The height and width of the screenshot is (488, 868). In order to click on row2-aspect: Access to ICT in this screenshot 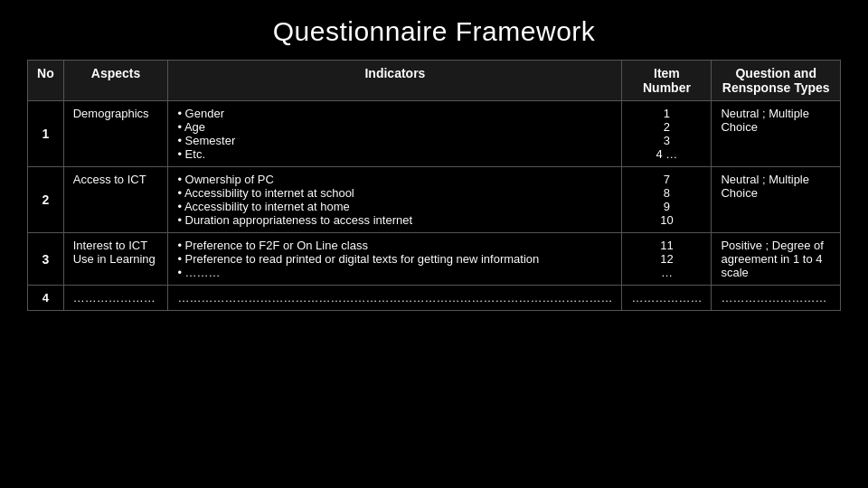, I will do `click(116, 201)`.